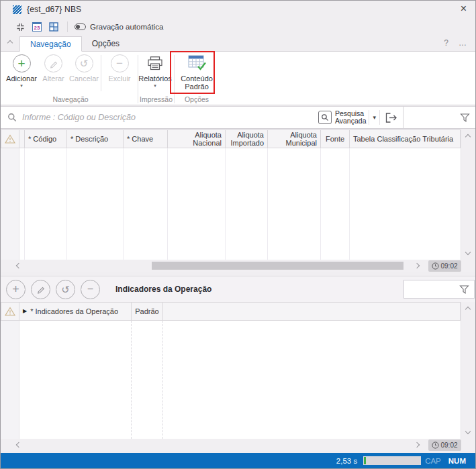 This screenshot has height=469, width=476. Describe the element at coordinates (148, 311) in the screenshot. I see `column-header-padrao: Padrão` at that location.